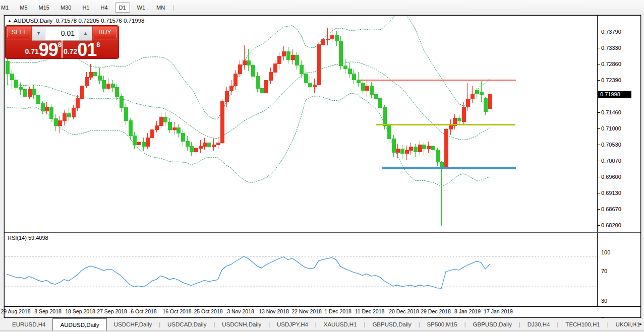  I want to click on timeframe-button-w1: W1, so click(141, 8).